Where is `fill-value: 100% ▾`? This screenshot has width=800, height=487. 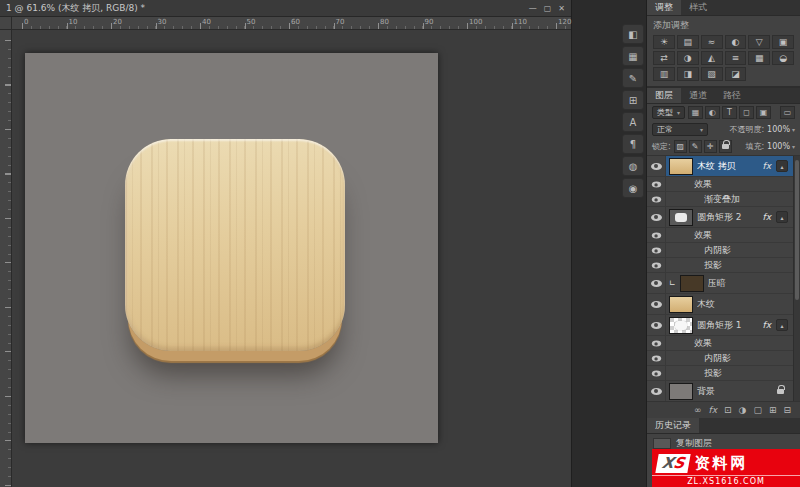 fill-value: 100% ▾ is located at coordinates (781, 146).